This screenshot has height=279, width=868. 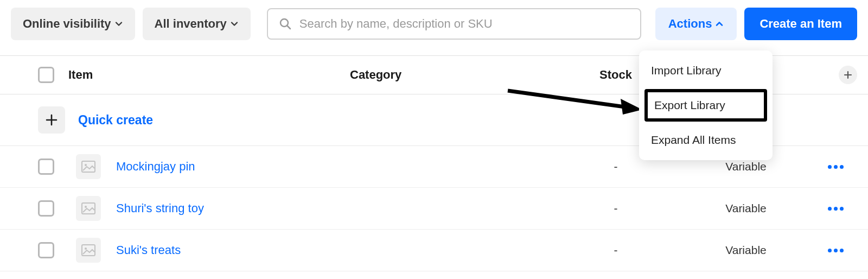 I want to click on actions-menu-button: Actions, so click(x=697, y=24).